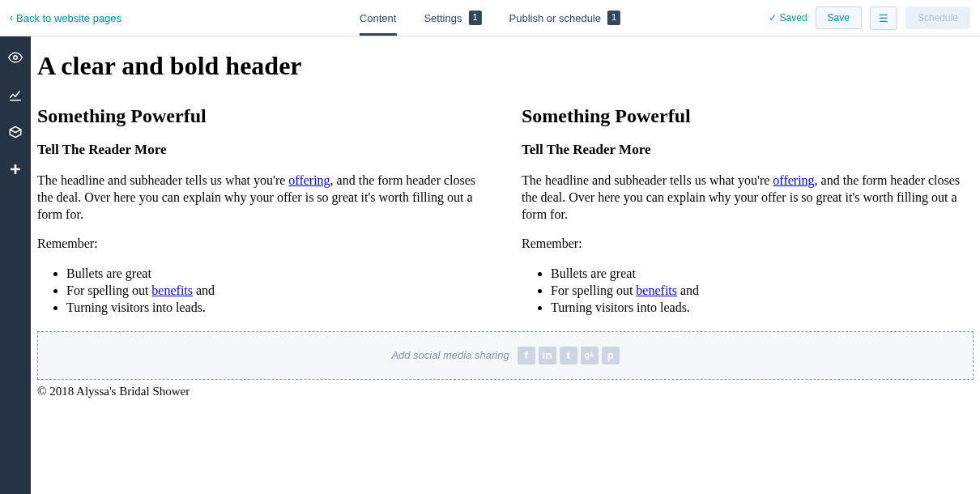 The width and height of the screenshot is (980, 494). Describe the element at coordinates (69, 18) in the screenshot. I see `back-link-label: Back to website pages` at that location.